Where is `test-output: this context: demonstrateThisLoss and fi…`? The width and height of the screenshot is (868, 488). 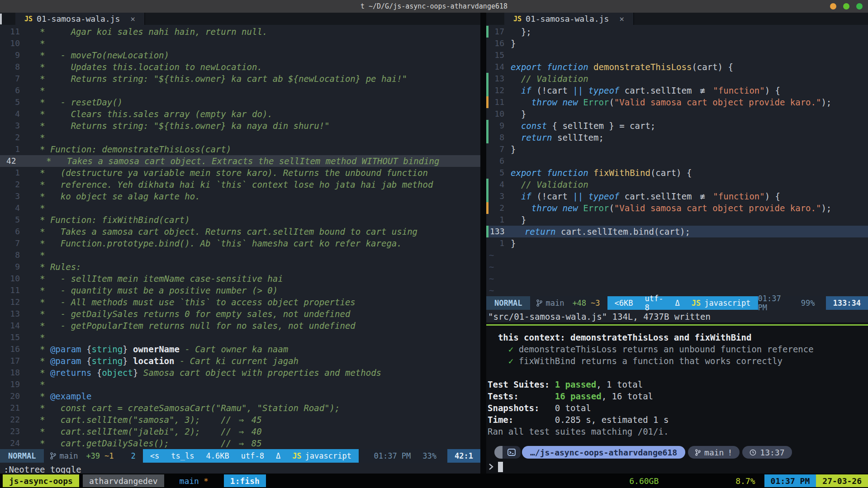
test-output: this context: demonstrateThisLoss and fi… is located at coordinates (678, 384).